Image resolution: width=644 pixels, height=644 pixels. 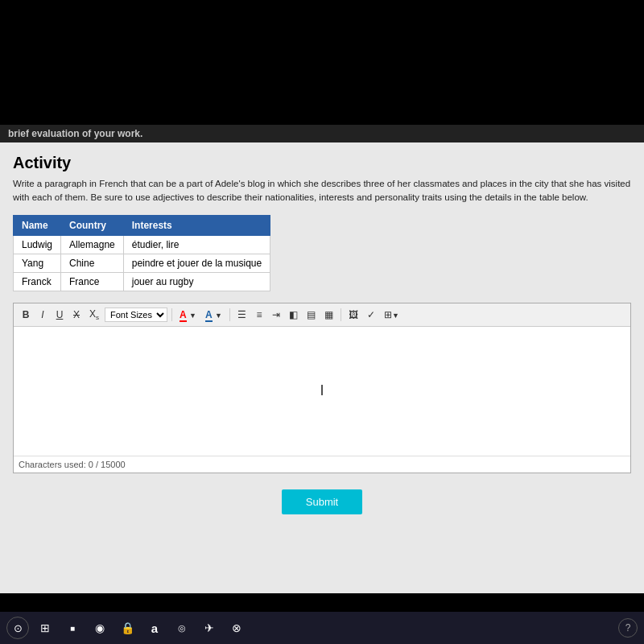 What do you see at coordinates (100, 628) in the screenshot?
I see `taskbar-chrome-icon: ◉` at bounding box center [100, 628].